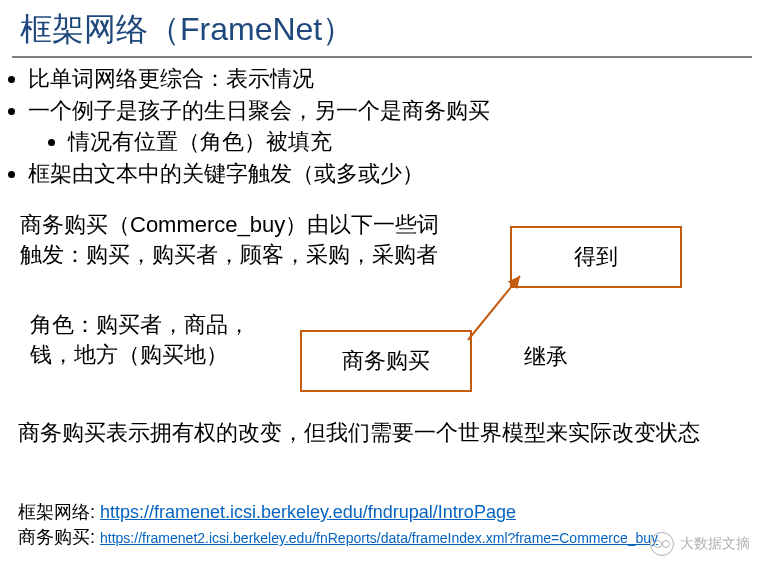 The image size is (764, 576). I want to click on bullet-2: 一个例子是孩子的生日聚会，另一个是商务购买 情况有位置（角色）被填充, so click(396, 126).